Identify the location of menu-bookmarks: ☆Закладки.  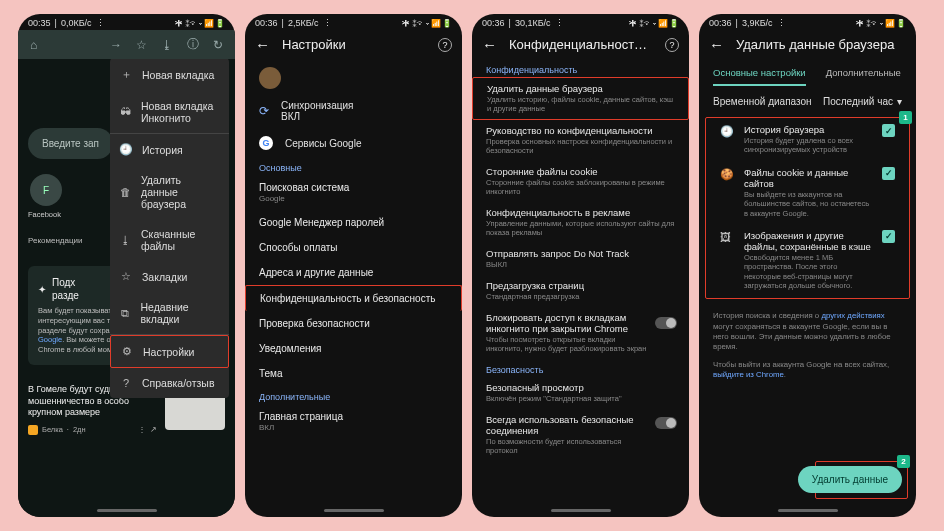
(170, 276).